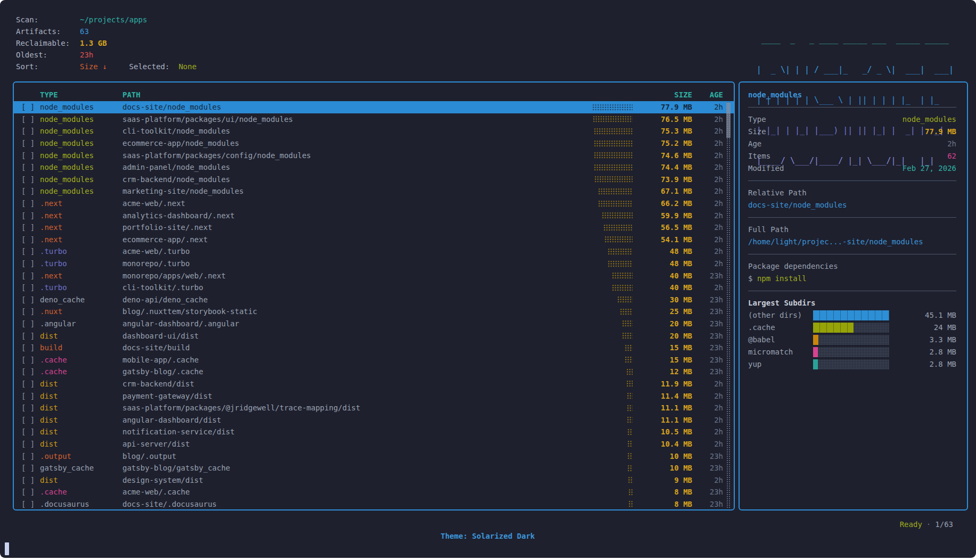 The height and width of the screenshot is (560, 976). I want to click on subdir-size: 2.8 MB, so click(923, 352).